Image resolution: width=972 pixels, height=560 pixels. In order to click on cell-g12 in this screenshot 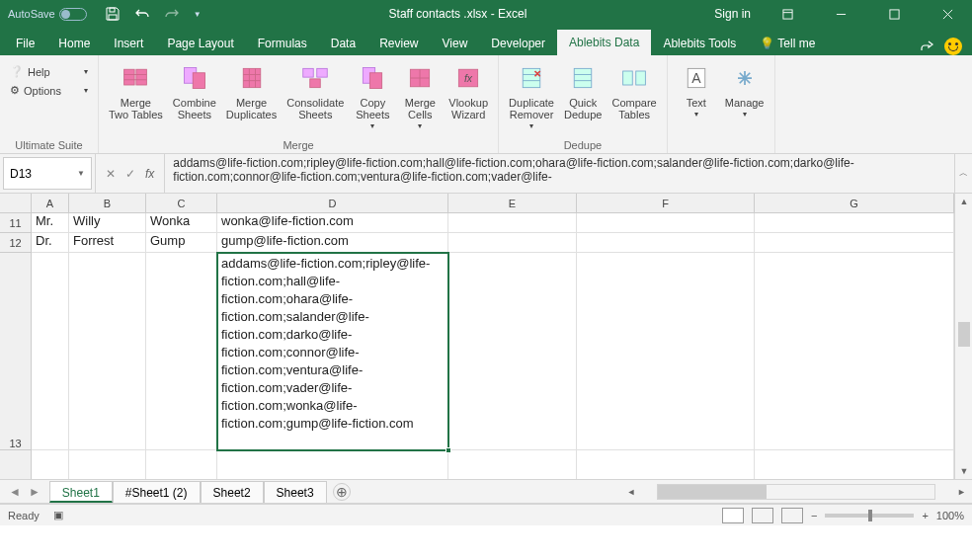, I will do `click(854, 243)`.